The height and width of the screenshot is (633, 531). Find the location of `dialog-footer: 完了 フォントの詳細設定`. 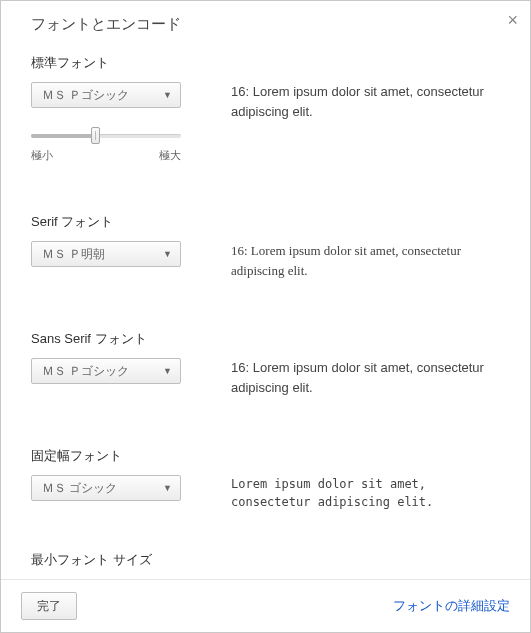

dialog-footer: 完了 フォントの詳細設定 is located at coordinates (266, 606).